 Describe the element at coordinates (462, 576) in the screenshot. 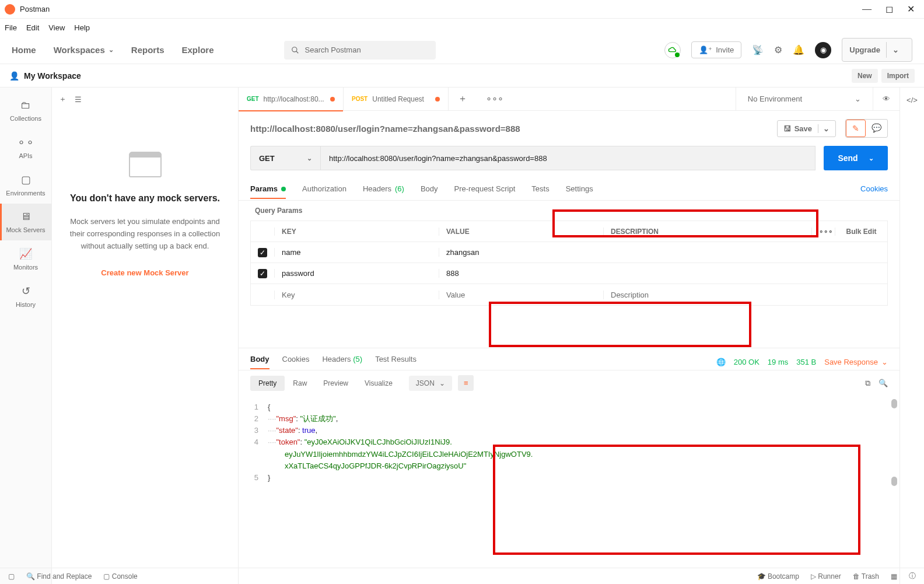

I see `footer: ▢ 🔍 Find and Replace ▢ Console 🎓 Bootcam…` at that location.